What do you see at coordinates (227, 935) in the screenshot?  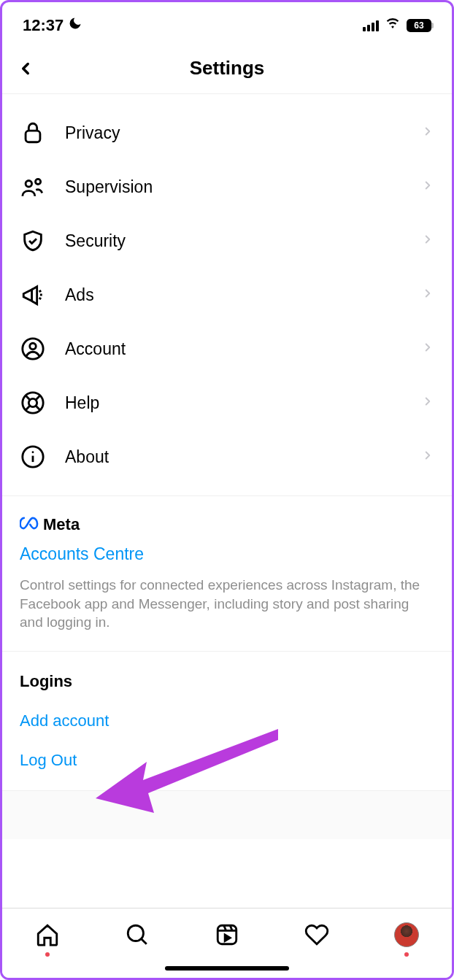 I see `reels-icon` at bounding box center [227, 935].